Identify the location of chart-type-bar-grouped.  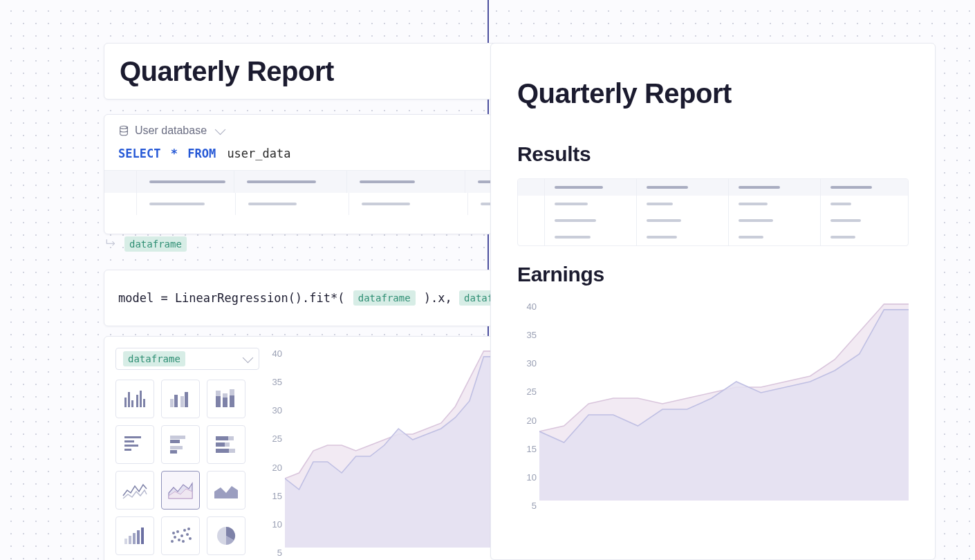
(180, 399).